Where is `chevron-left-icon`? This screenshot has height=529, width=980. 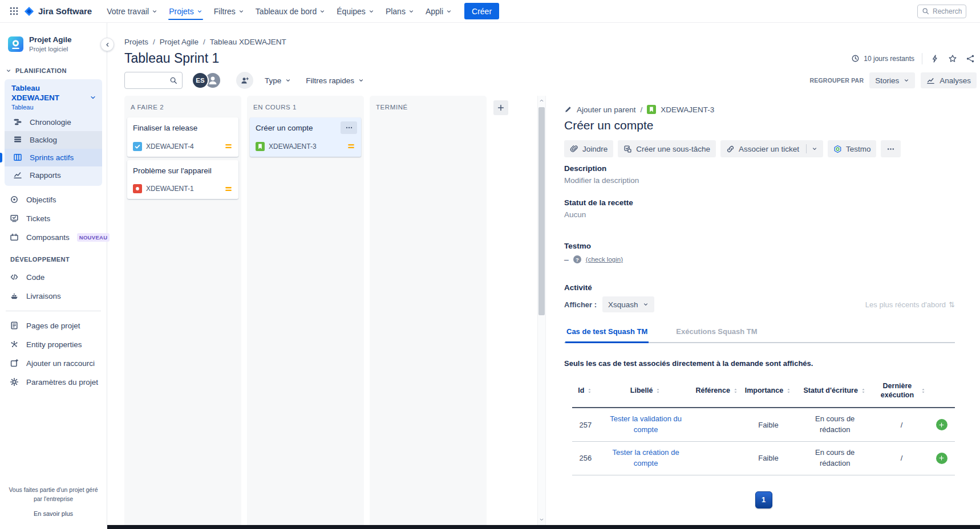
chevron-left-icon is located at coordinates (107, 44).